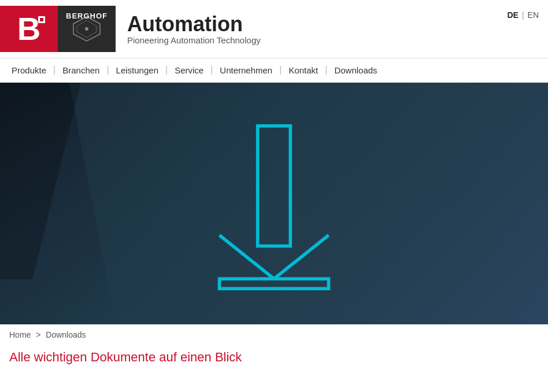  What do you see at coordinates (356, 71) in the screenshot?
I see `nav-item-downloads: Downloads` at bounding box center [356, 71].